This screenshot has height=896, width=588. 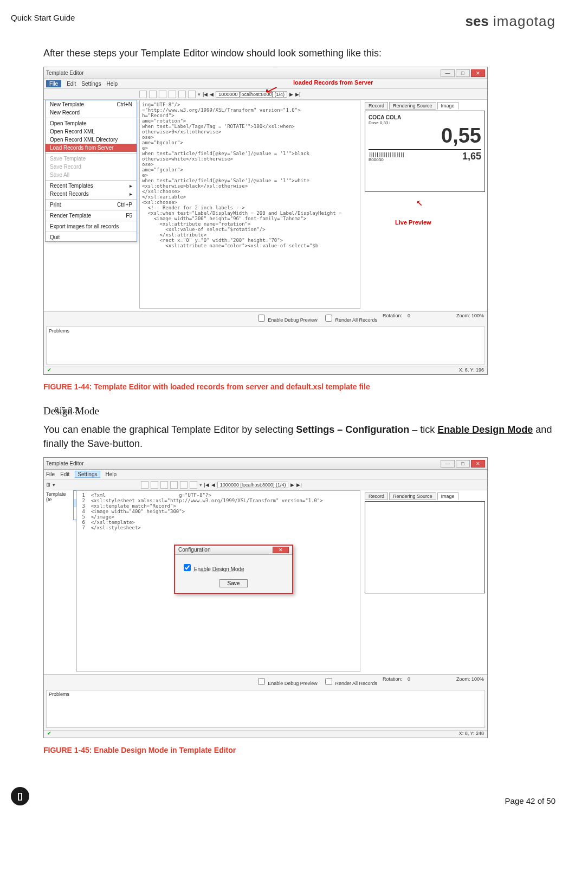 I want to click on menu-item: Open Record XML Directory, so click(x=91, y=140).